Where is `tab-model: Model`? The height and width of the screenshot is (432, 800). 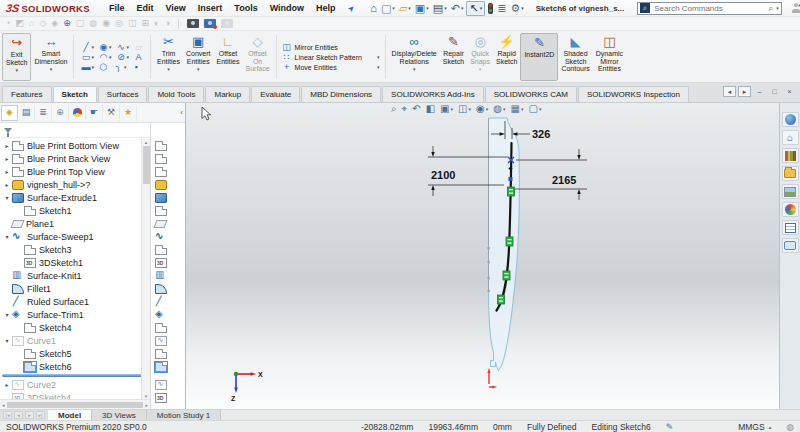
tab-model: Model is located at coordinates (70, 415).